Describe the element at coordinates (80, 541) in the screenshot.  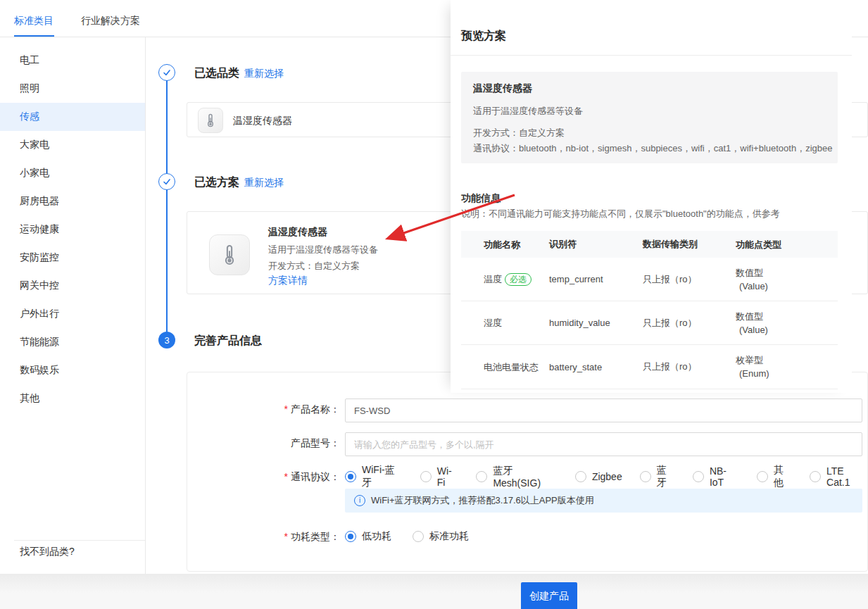
I see `sidebar-footer-divider` at that location.